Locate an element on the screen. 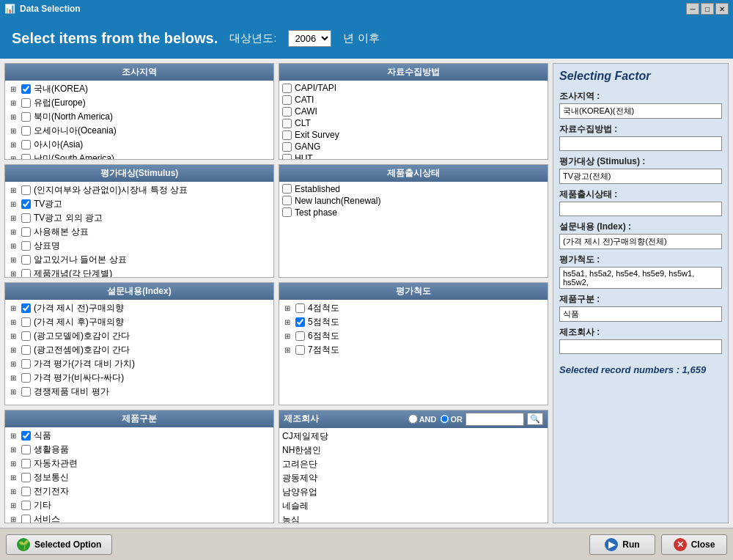 This screenshot has width=733, height=560. list-item: ⊞ 생활용품 is located at coordinates (139, 450).